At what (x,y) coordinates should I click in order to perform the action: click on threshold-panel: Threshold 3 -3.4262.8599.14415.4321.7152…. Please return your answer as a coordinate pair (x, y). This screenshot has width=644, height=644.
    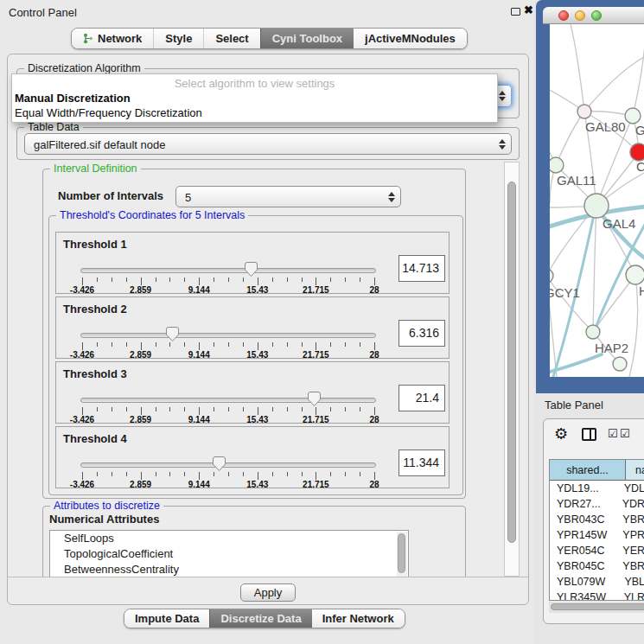
    Looking at the image, I should click on (252, 392).